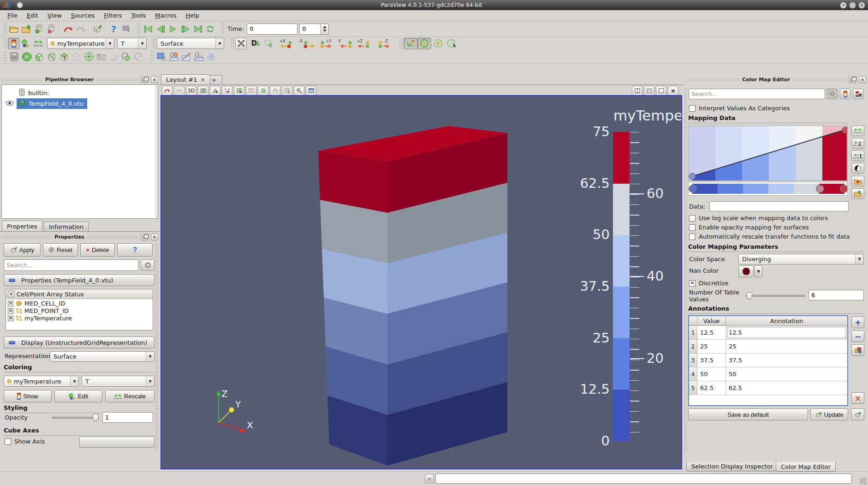 The width and height of the screenshot is (868, 486). Describe the element at coordinates (779, 206) in the screenshot. I see `data-input` at that location.